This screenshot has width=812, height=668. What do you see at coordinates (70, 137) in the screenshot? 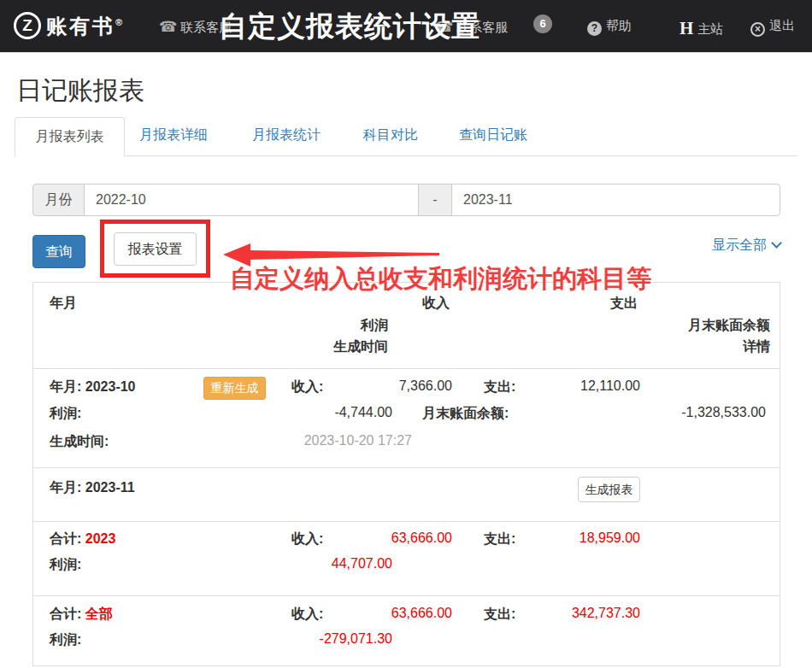
I see `tab-monthly-report-list: 月报表列表` at bounding box center [70, 137].